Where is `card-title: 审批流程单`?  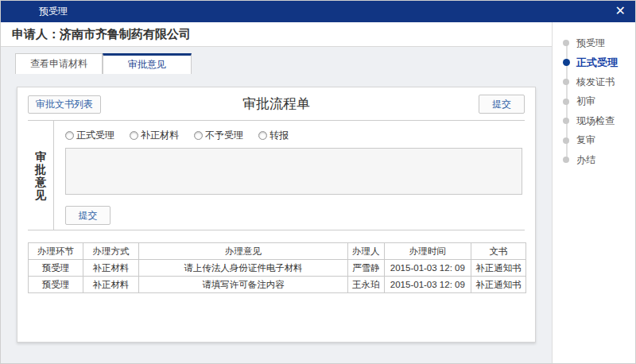 card-title: 审批流程单 is located at coordinates (277, 104).